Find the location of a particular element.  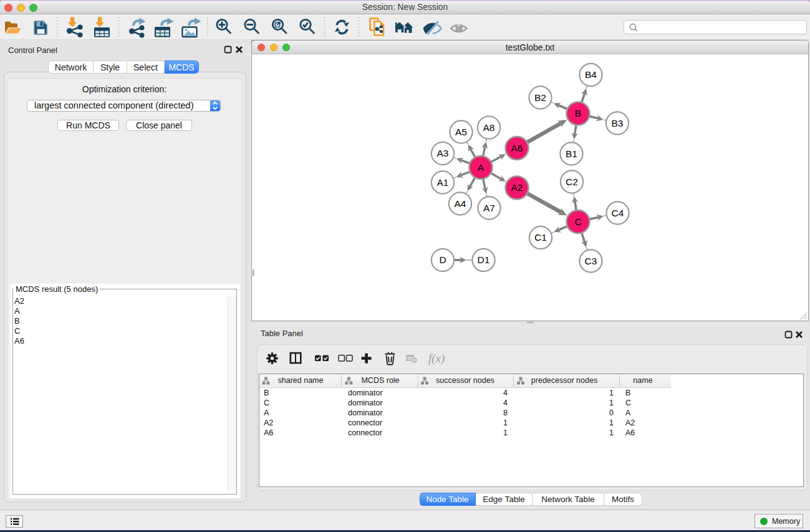

svg-text: B2 is located at coordinates (540, 97).